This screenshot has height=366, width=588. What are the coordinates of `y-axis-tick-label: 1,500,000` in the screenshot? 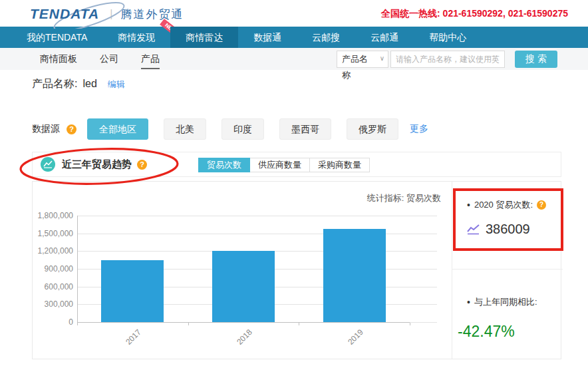 It's located at (53, 234).